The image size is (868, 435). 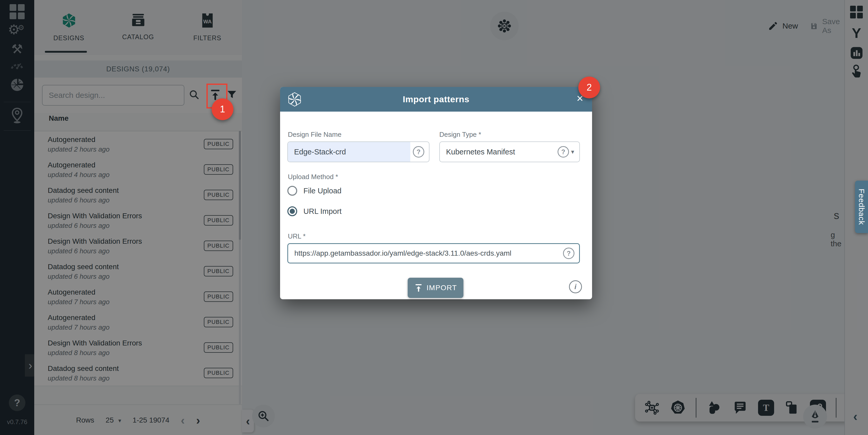 I want to click on radio-selected-icon, so click(x=292, y=211).